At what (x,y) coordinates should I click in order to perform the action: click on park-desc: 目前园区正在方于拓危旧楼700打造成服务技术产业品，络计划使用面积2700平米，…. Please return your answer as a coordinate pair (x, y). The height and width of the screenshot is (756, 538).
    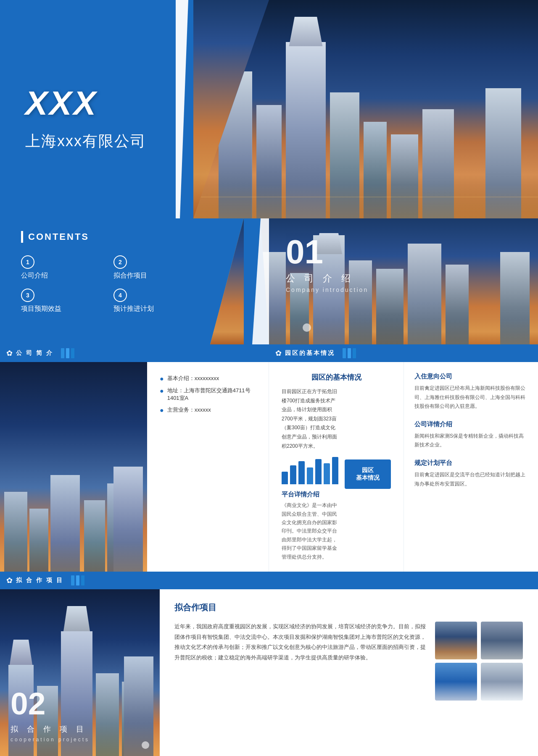
    Looking at the image, I should click on (310, 419).